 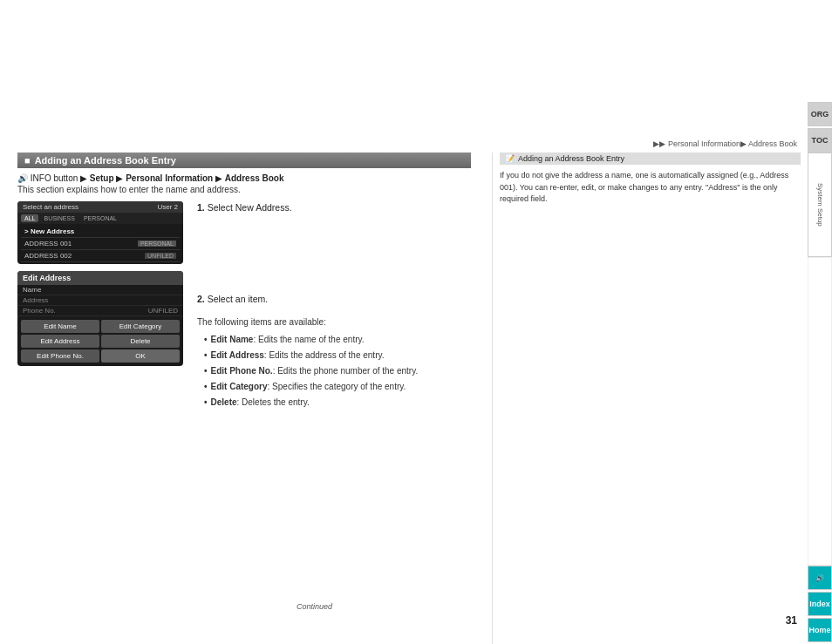 What do you see at coordinates (163, 310) in the screenshot?
I see `screen2-field-phone-badge: UNFILED` at bounding box center [163, 310].